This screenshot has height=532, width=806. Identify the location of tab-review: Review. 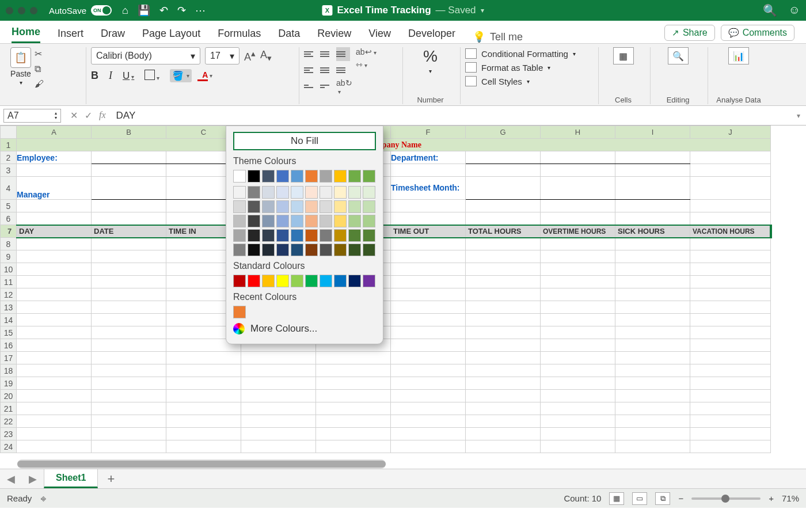
(334, 36).